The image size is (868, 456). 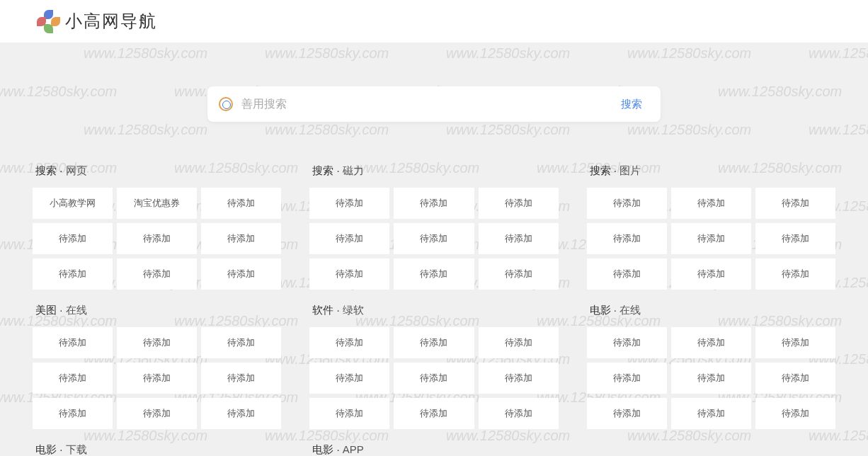 What do you see at coordinates (711, 310) in the screenshot?
I see `category-title: 电影 · 在线` at bounding box center [711, 310].